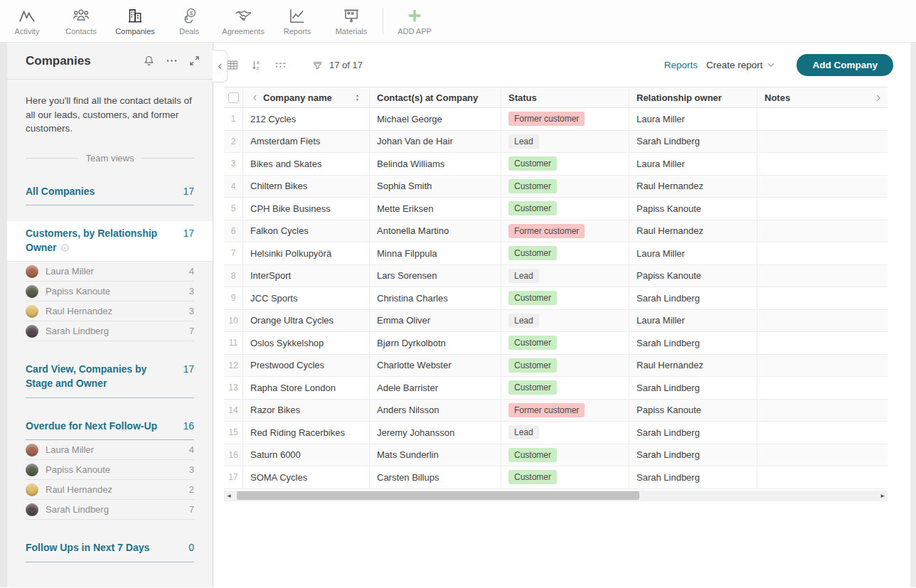 The width and height of the screenshot is (916, 588). Describe the element at coordinates (307, 97) in the screenshot. I see `header-company-name: Company name` at that location.